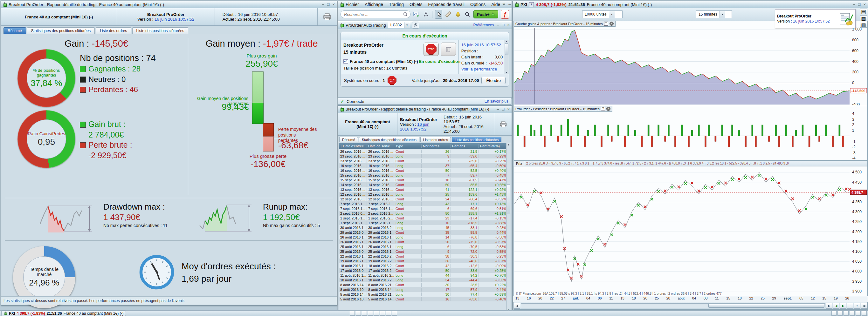  Describe the element at coordinates (843, 306) in the screenshot. I see `pan-right-button: ▶` at that location.